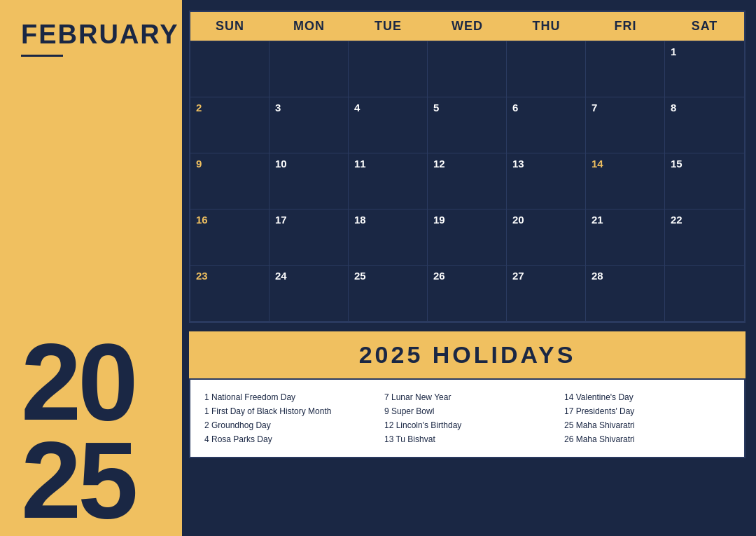 The width and height of the screenshot is (756, 536). Describe the element at coordinates (42, 56) in the screenshot. I see `sidebar-divider` at that location.